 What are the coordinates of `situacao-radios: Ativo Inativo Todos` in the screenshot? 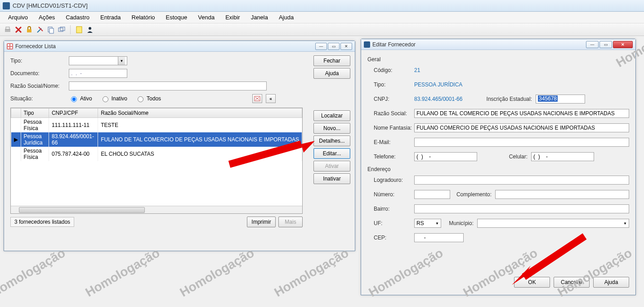 It's located at (115, 99).